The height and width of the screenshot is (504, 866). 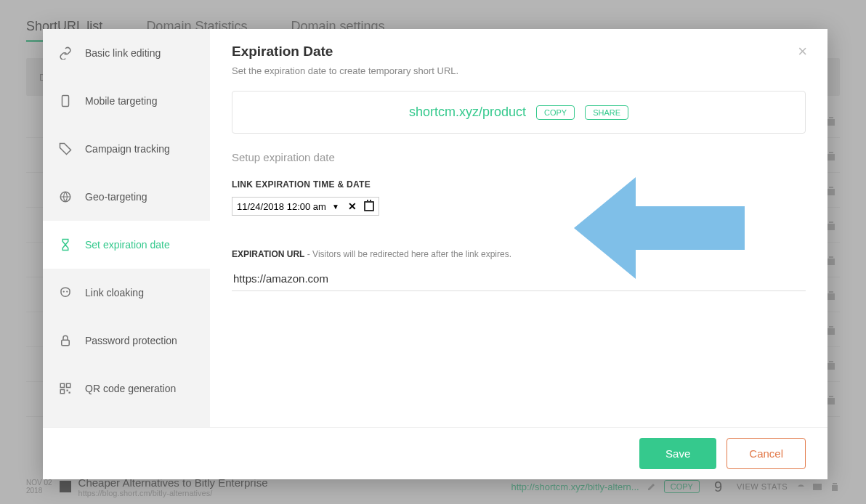 What do you see at coordinates (126, 245) in the screenshot?
I see `sidebar-item-set-expiration-date: Set expiration date` at bounding box center [126, 245].